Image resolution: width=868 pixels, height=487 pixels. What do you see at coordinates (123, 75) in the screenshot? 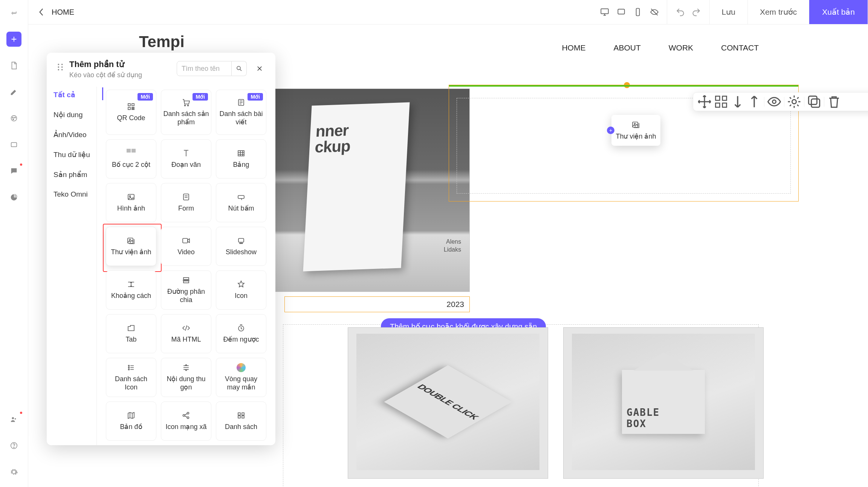
I see `panel-subtitle: Kéo vào cột để sử dụng` at bounding box center [123, 75].